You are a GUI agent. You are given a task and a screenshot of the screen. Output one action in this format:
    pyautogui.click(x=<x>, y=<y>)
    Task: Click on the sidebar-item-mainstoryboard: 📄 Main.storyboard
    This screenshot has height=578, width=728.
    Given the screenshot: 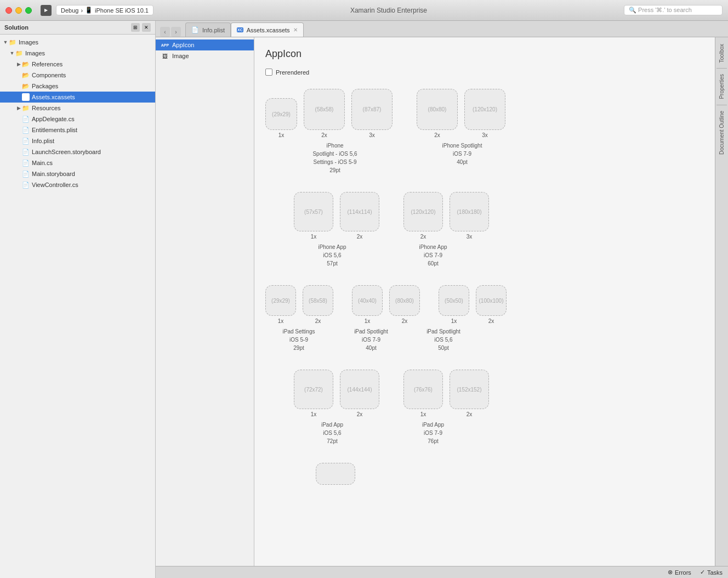 What is the action you would take?
    pyautogui.click(x=78, y=174)
    